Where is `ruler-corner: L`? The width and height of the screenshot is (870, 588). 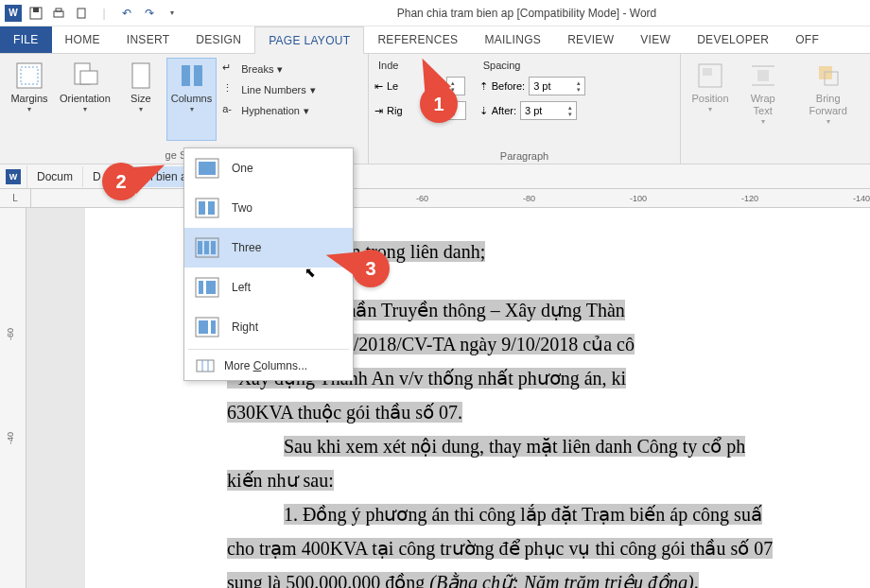 ruler-corner: L is located at coordinates (15, 199).